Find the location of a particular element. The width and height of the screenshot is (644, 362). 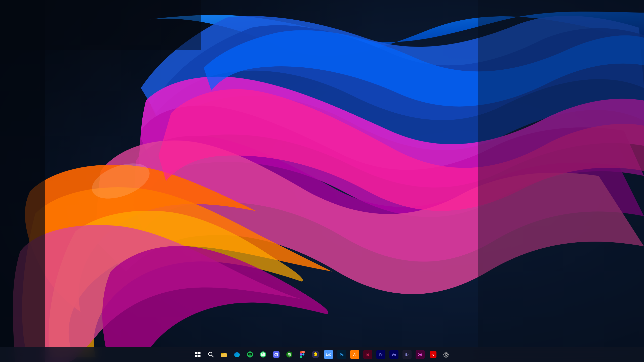

settings-icon is located at coordinates (446, 354).